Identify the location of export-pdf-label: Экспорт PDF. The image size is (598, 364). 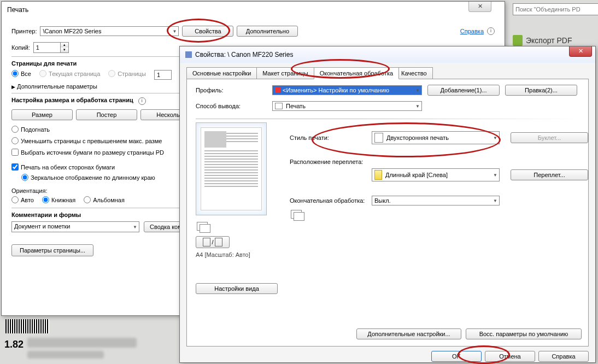
(549, 40).